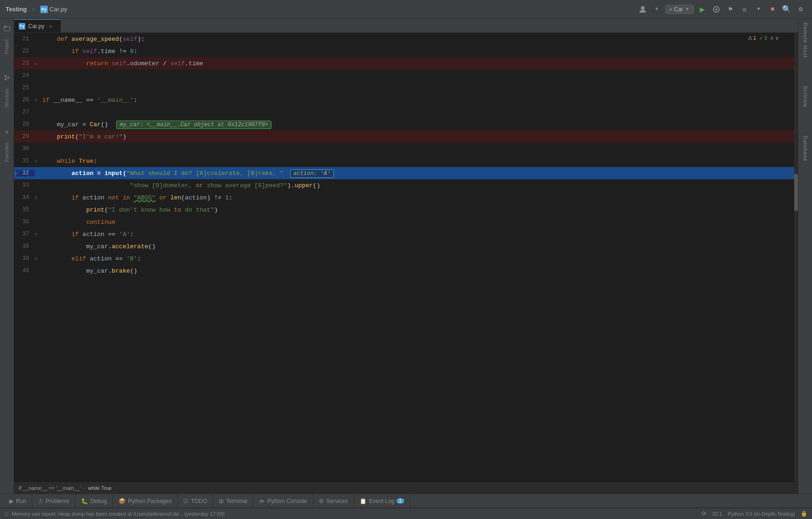 This screenshot has height=519, width=812. Describe the element at coordinates (199, 501) in the screenshot. I see `todo-tab-label: TODO` at that location.